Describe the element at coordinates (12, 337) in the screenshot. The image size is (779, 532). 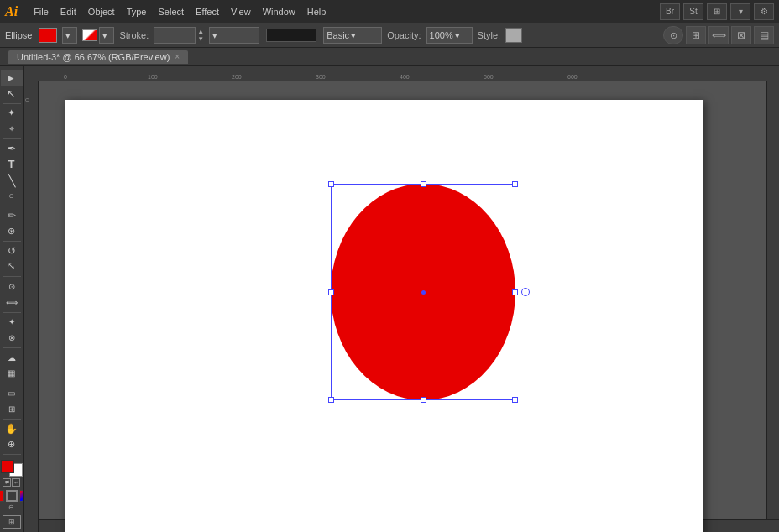
I see `blend-tool: ⊗` at that location.